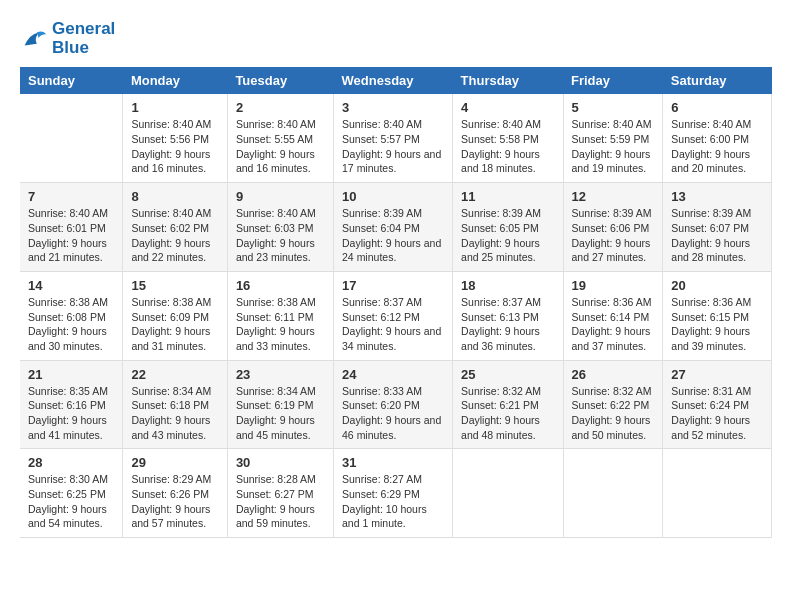  I want to click on page-header: General Blue, so click(396, 38).